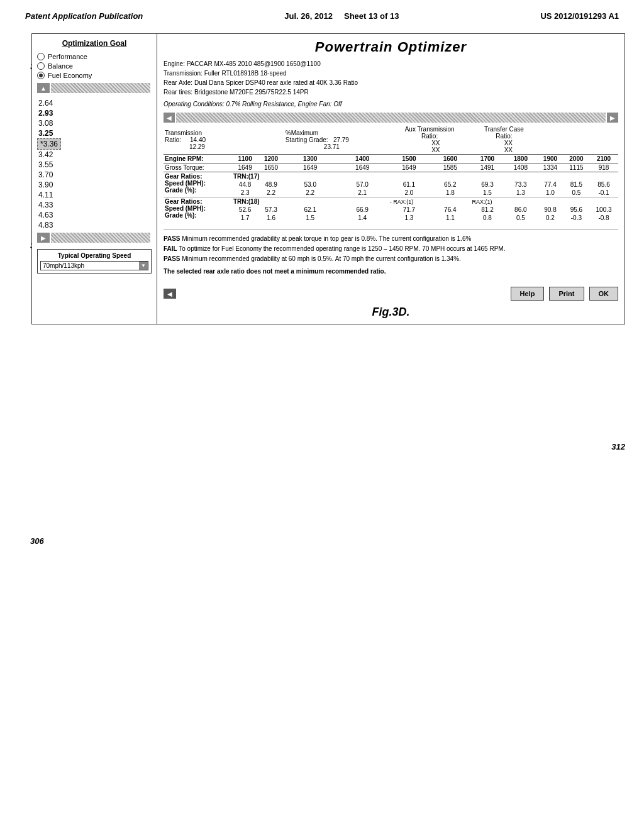 The image size is (644, 830). Describe the element at coordinates (101, 88) in the screenshot. I see `scroll-track-v` at that location.